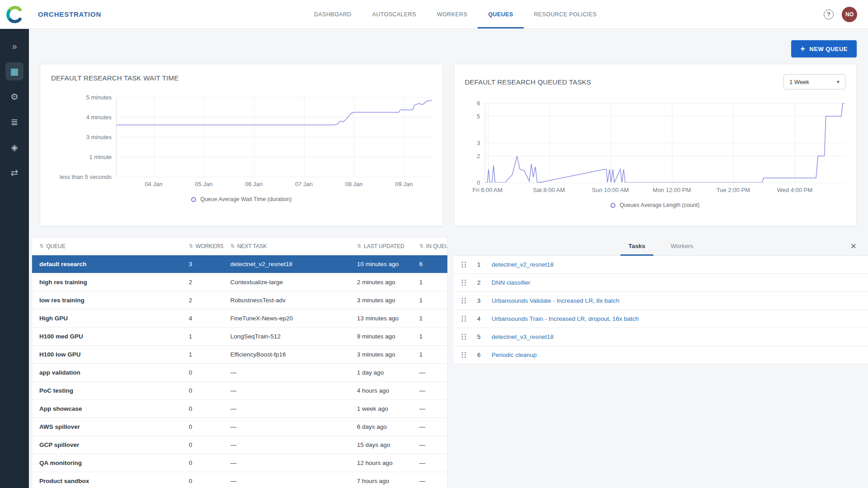 The width and height of the screenshot is (868, 488). I want to click on avatar: NO, so click(849, 14).